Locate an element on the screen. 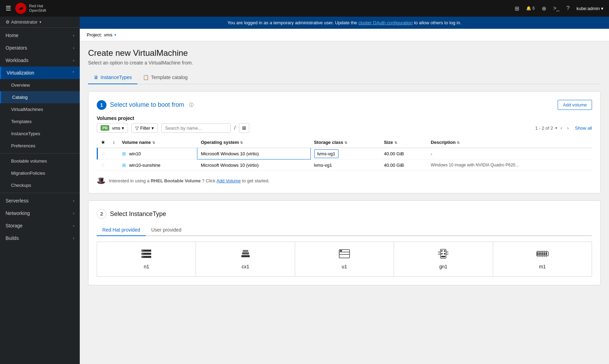 The image size is (609, 364). size-sort-icon: ⇅ is located at coordinates (396, 143).